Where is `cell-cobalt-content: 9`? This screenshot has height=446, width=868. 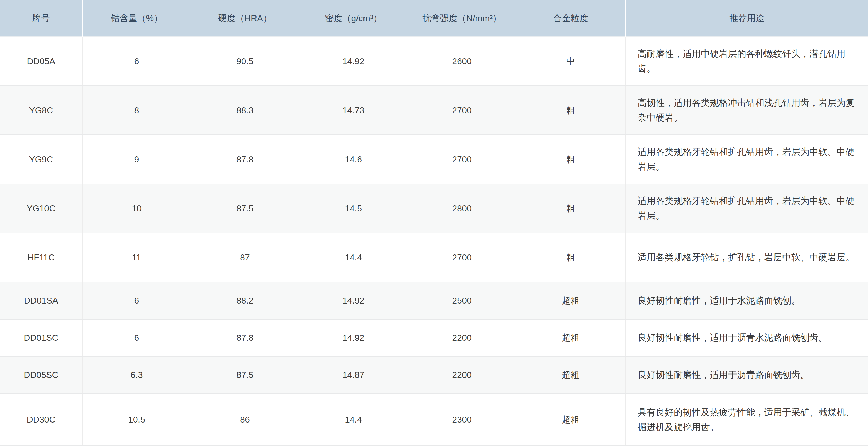
cell-cobalt-content: 9 is located at coordinates (137, 159).